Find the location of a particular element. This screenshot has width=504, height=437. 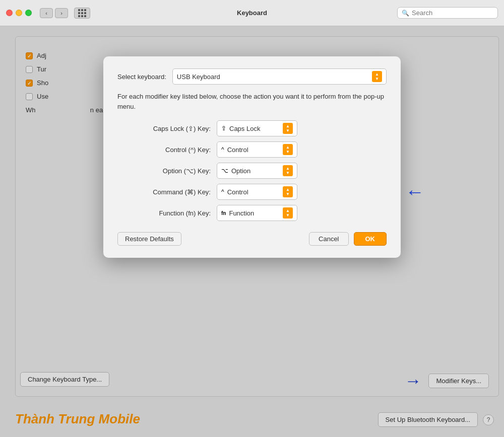

caps-lock-value: Caps Lock is located at coordinates (255, 129).